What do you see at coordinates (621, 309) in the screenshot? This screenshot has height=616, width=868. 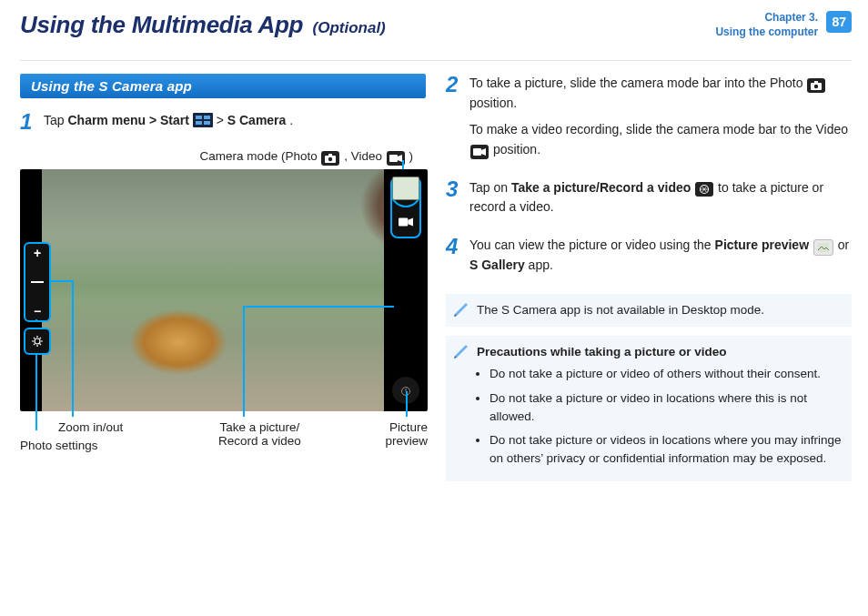 I see `note-text: The S Camera app is not available in Des…` at bounding box center [621, 309].